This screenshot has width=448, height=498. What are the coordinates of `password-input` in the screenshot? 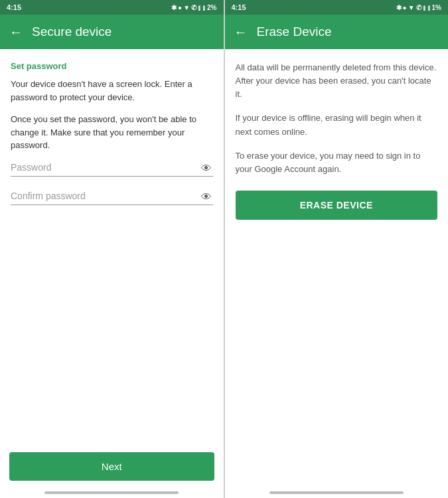 It's located at (112, 167).